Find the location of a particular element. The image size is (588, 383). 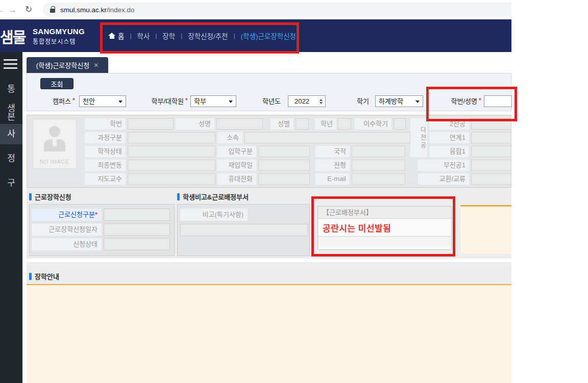

sidebar-item-label: 통 is located at coordinates (11, 89).